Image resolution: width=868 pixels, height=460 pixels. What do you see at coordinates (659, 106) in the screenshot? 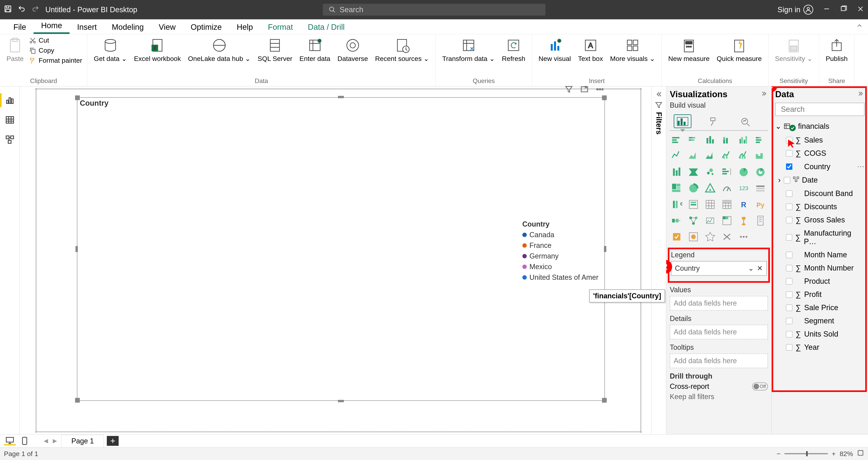
I see `filters-icon` at bounding box center [659, 106].